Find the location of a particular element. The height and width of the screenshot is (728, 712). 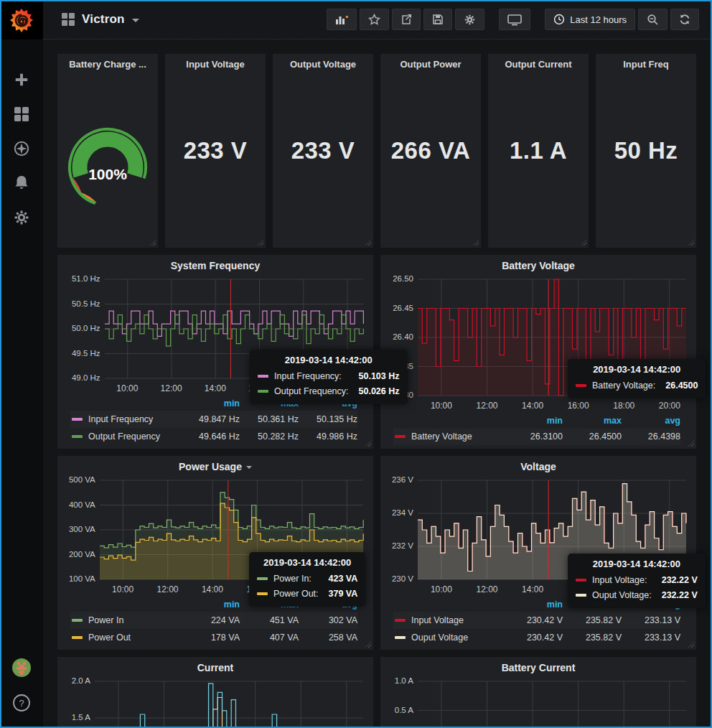

stat-panel: Output Power266 VA is located at coordinates (431, 151).